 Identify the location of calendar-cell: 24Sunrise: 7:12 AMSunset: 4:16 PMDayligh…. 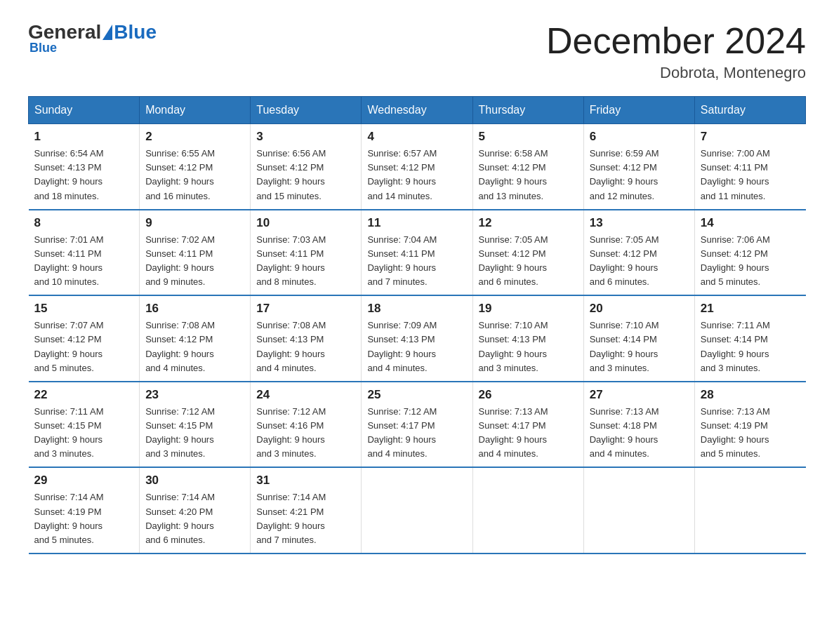
(306, 425).